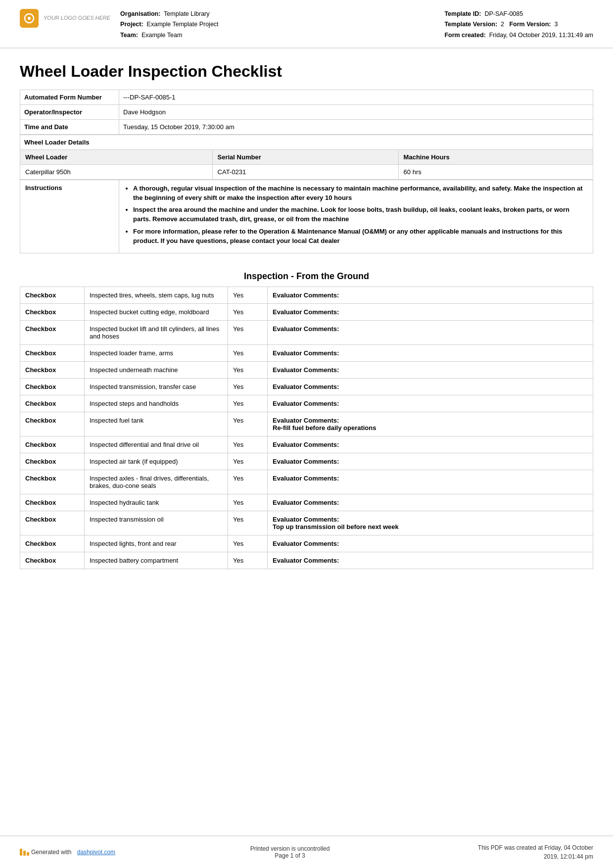  What do you see at coordinates (156, 353) in the screenshot?
I see `item-description: Inspected loader frame, arms` at bounding box center [156, 353].